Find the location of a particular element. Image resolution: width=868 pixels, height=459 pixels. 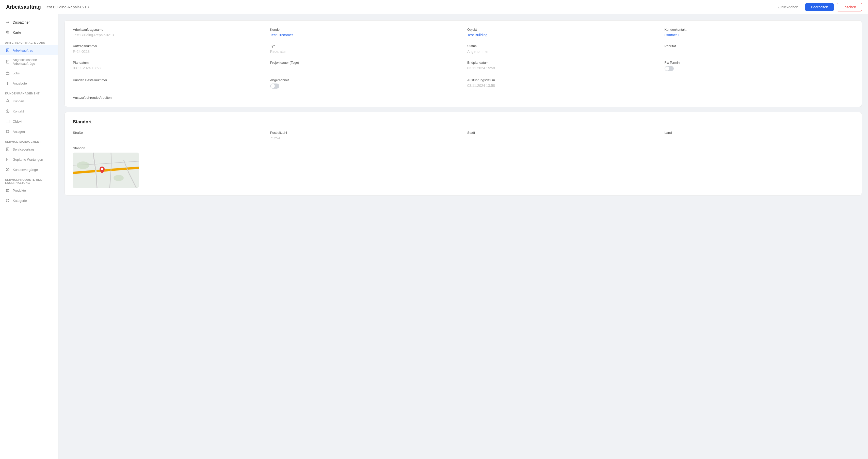

sidebar-item-kontakt: Kontakt is located at coordinates (29, 111).